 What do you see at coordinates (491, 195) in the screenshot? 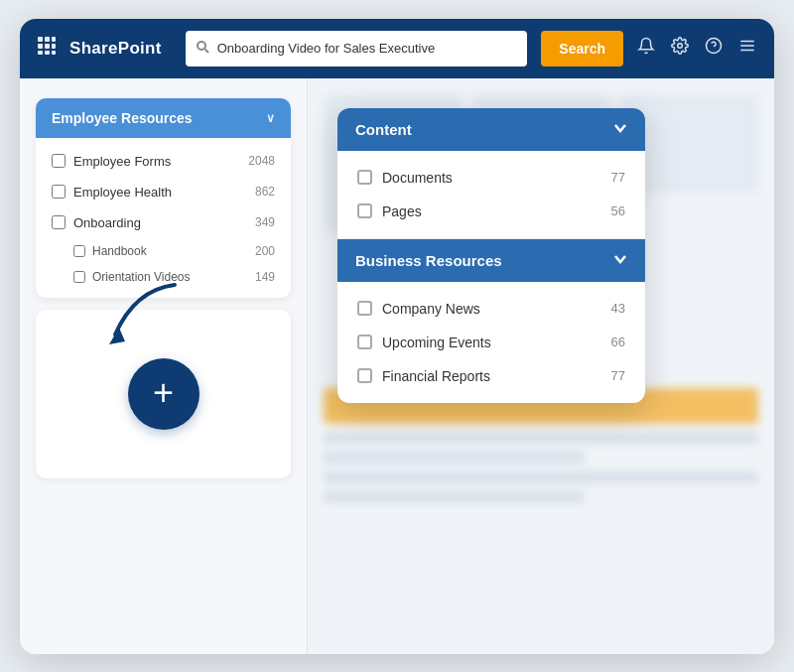
I see `content-items: Documents 77 Pages 56` at bounding box center [491, 195].